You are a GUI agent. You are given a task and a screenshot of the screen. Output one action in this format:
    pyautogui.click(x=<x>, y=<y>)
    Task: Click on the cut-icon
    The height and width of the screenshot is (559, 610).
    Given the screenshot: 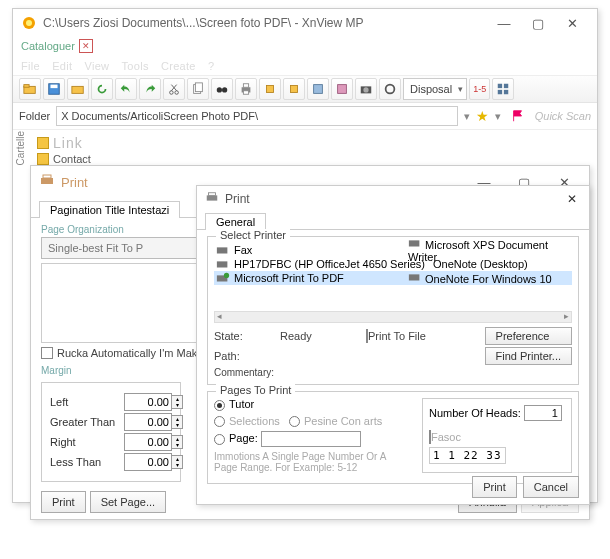 What is the action you would take?
    pyautogui.click(x=174, y=89)
    